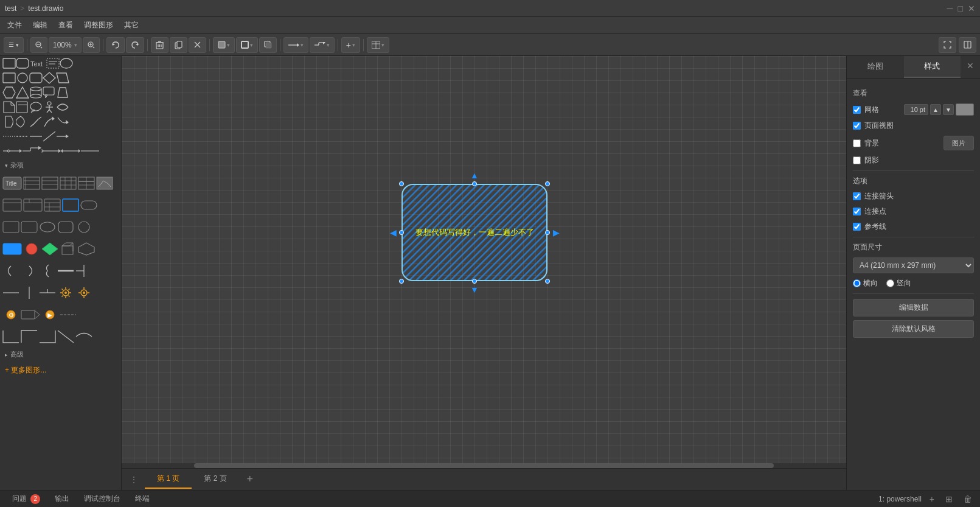  What do you see at coordinates (9, 136) in the screenshot?
I see `shape-dotted-line` at bounding box center [9, 136].